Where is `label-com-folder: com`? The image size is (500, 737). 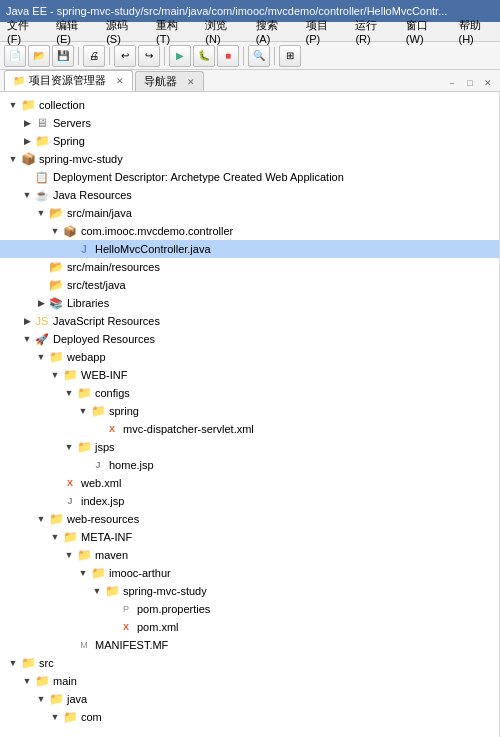 label-com-folder: com is located at coordinates (92, 717).